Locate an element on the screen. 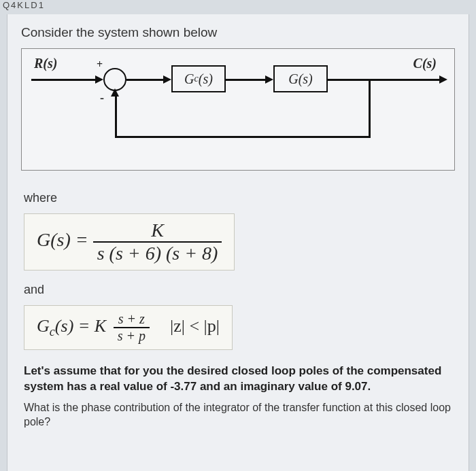  plant-block: G(s) is located at coordinates (301, 79).